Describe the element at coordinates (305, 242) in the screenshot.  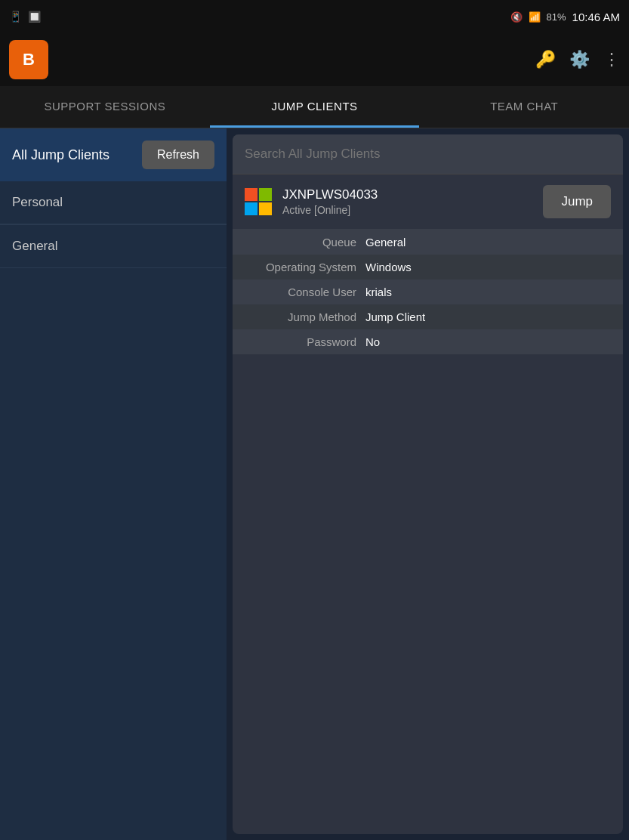
I see `detail-key-queue: Queue` at that location.